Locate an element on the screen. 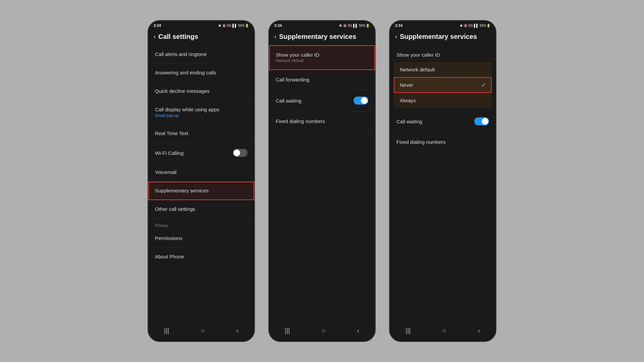  nav-back-3: ‹ is located at coordinates (479, 330).